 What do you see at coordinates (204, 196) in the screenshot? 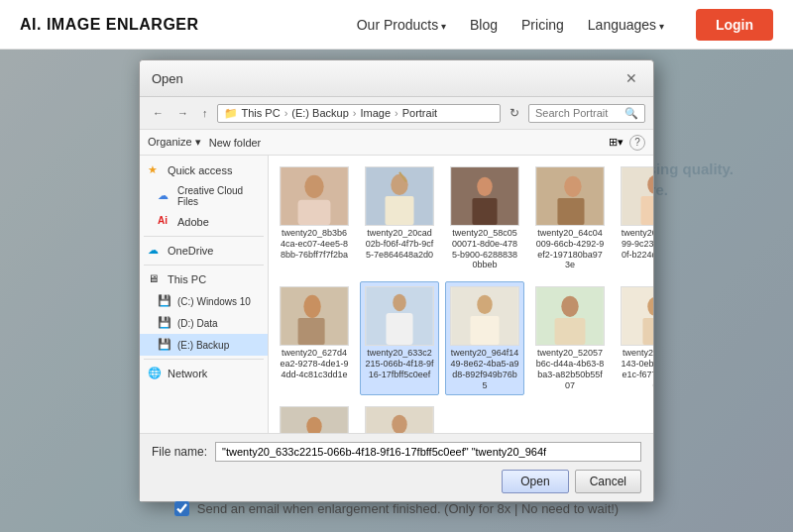
I see `sidebar-item-creativecloud: ☁ Creative Cloud Files` at bounding box center [204, 196].